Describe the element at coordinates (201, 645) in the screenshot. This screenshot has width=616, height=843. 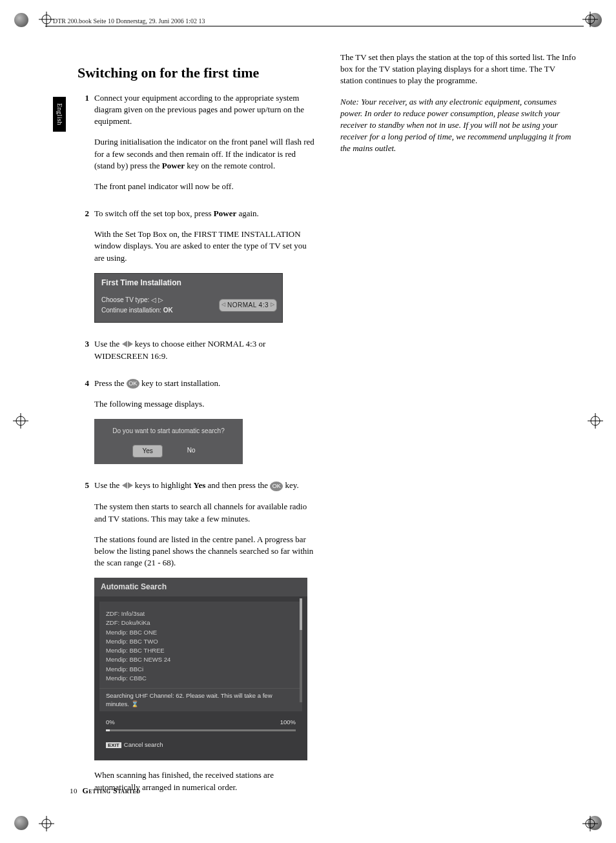
I see `station-listing: ZDF: Info/3sat ZDF: Doku/KiKa Mendip: BB…` at that location.